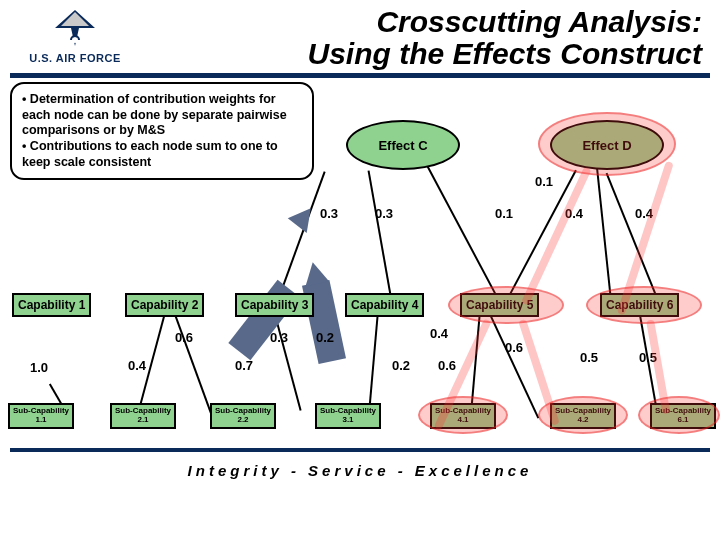  Describe the element at coordinates (274, 305) in the screenshot. I see `capability-3-node: Capability 3` at that location.